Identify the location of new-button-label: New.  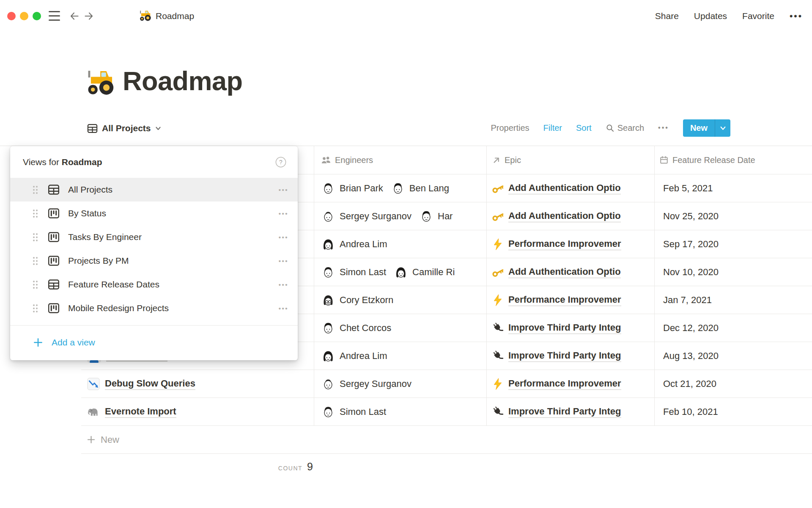
(699, 128).